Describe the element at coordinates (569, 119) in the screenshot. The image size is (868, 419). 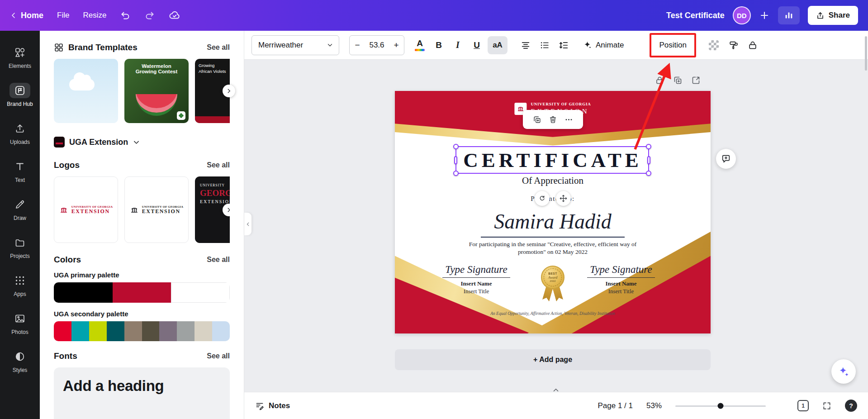
I see `more-options-button` at that location.